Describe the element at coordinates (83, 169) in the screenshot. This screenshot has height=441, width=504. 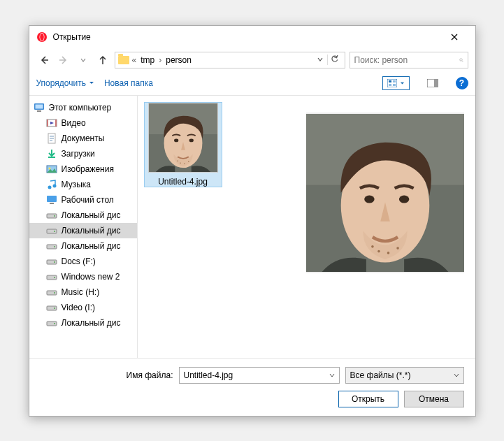
I see `tree-item: Изображения` at that location.